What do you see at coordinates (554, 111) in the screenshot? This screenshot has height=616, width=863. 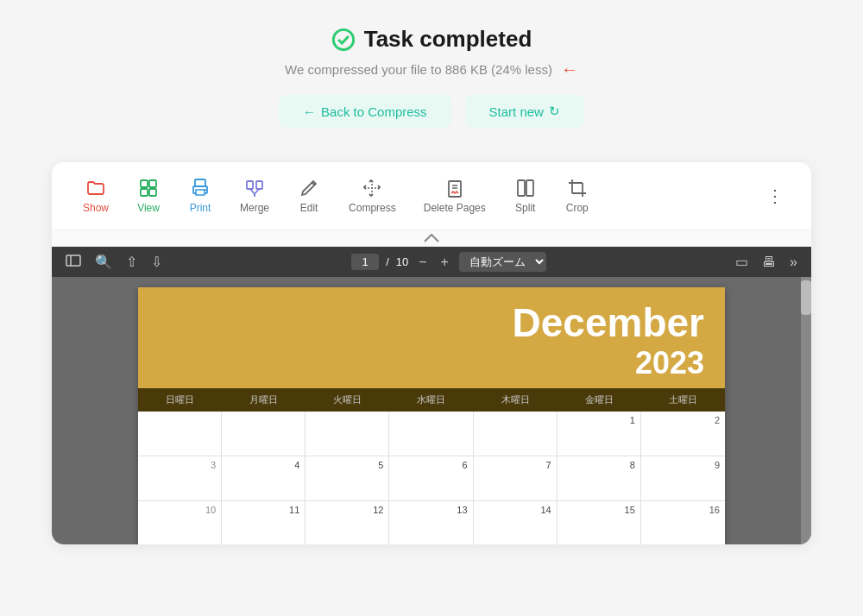 I see `refresh-icon: ↻` at bounding box center [554, 111].